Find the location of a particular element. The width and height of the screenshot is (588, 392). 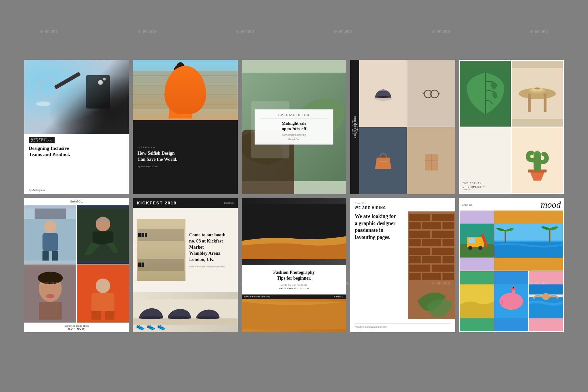

card-10-swim-svg is located at coordinates (546, 301).